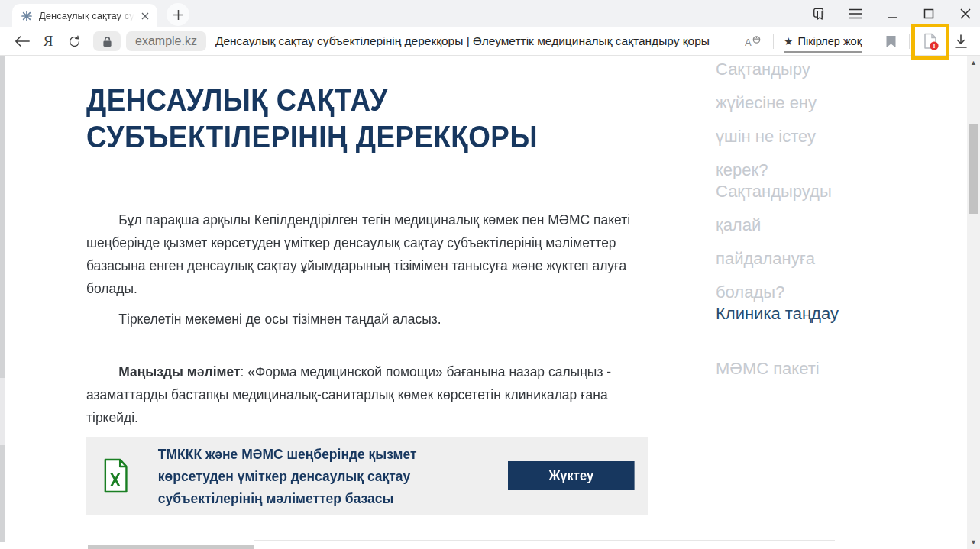  What do you see at coordinates (965, 14) in the screenshot?
I see `close-window-icon` at bounding box center [965, 14].